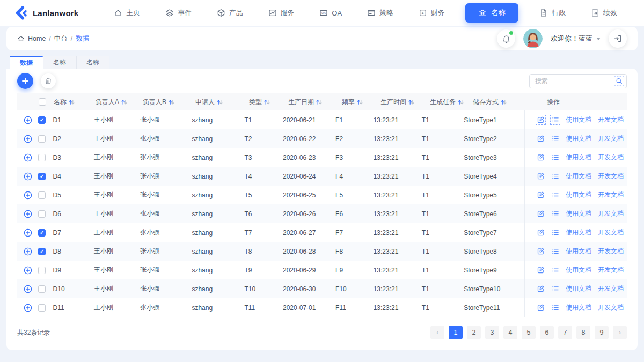 This screenshot has height=362, width=644. I want to click on nav-item-oa: OA OA, so click(331, 13).